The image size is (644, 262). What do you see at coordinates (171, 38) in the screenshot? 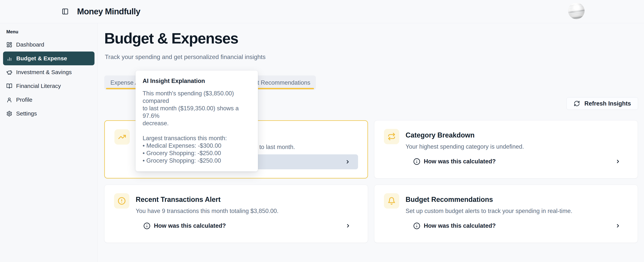
I see `page-title: Budget & Expenses` at bounding box center [171, 38].